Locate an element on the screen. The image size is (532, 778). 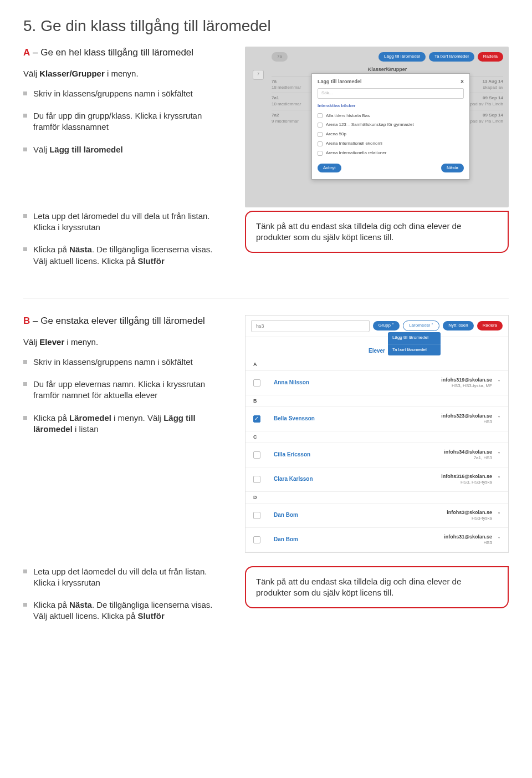
modal-dialog: Lägg till läromedelX Sök... Interaktiva … is located at coordinates (391, 126).